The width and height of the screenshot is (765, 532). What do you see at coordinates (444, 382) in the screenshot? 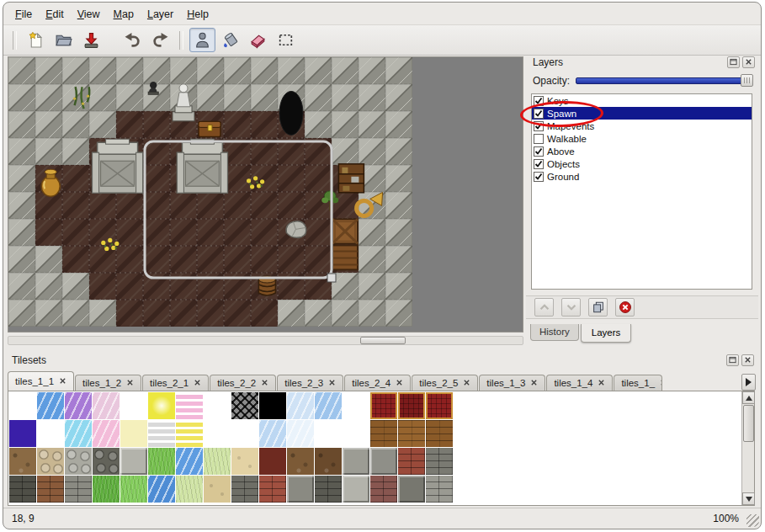
I see `tileset-tab-tiles_2_5: tiles_2_5` at bounding box center [444, 382].